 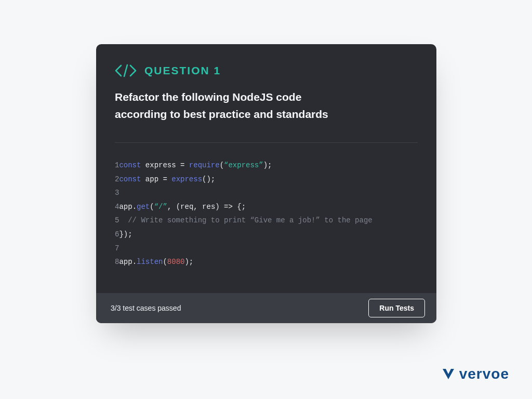 I want to click on prompt-line-1: Refactor the following NodeJS code, so click(x=208, y=97).